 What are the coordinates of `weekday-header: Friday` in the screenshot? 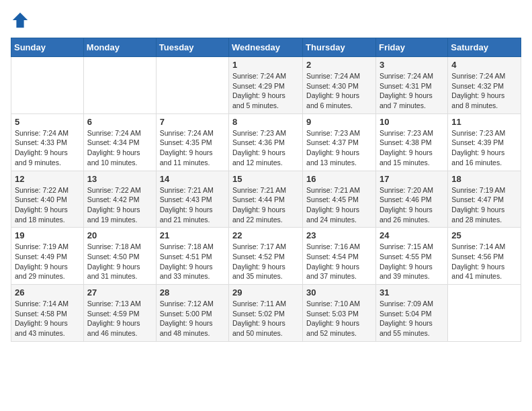 It's located at (411, 48).